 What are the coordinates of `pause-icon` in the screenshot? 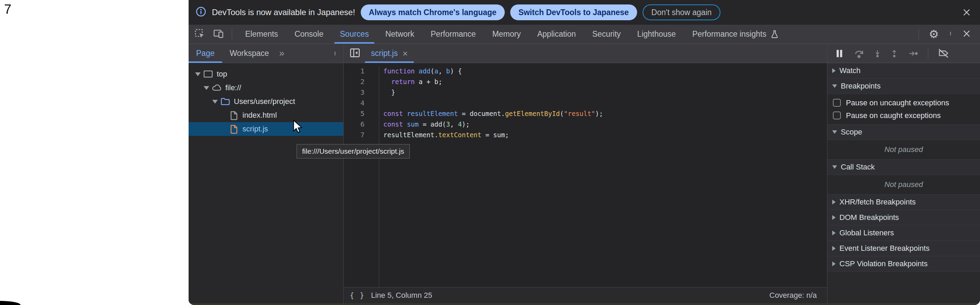 It's located at (839, 53).